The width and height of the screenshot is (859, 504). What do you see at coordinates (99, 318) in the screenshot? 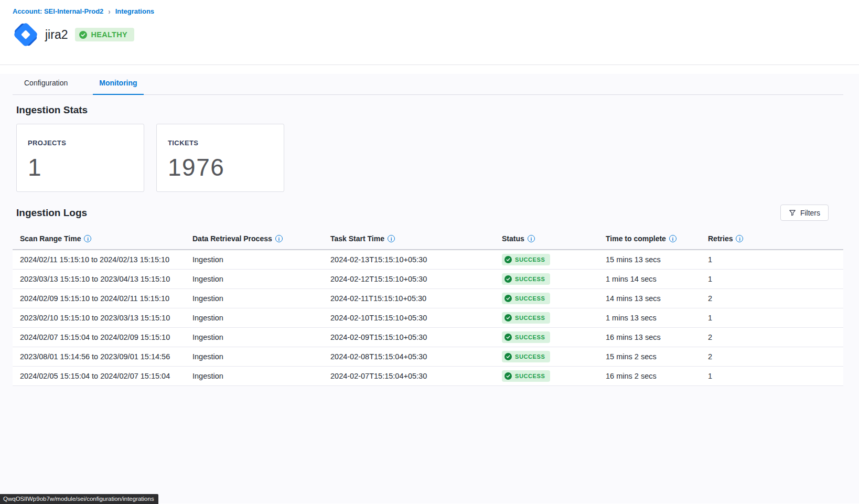
I see `cell-scan-range-time: 2023/02/10 15:15:10 to 2023/03/13 15:15:…` at bounding box center [99, 318].